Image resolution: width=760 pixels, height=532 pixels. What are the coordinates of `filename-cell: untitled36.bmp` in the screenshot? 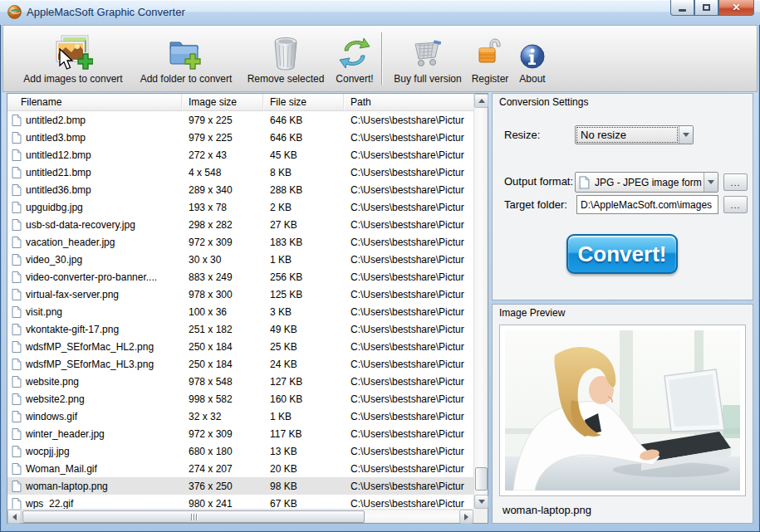 It's located at (58, 190).